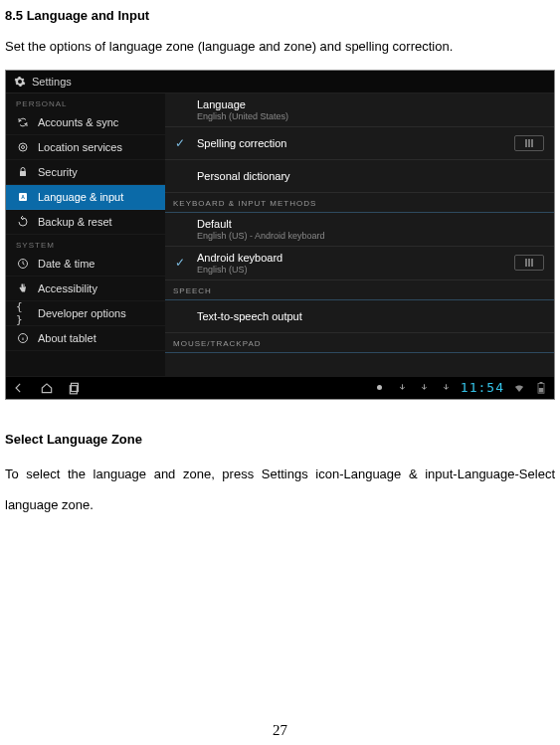  Describe the element at coordinates (370, 176) in the screenshot. I see `main-item-title: Personal dictionary` at that location.